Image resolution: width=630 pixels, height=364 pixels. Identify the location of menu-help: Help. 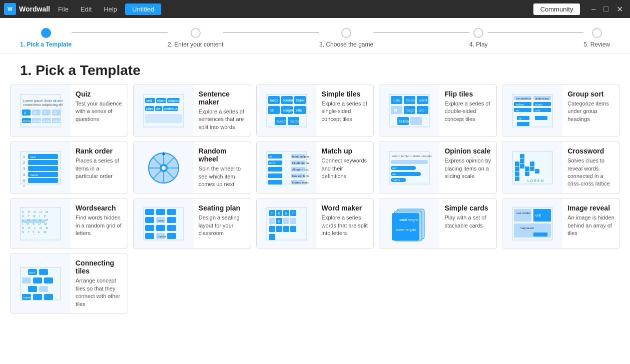
(110, 9).